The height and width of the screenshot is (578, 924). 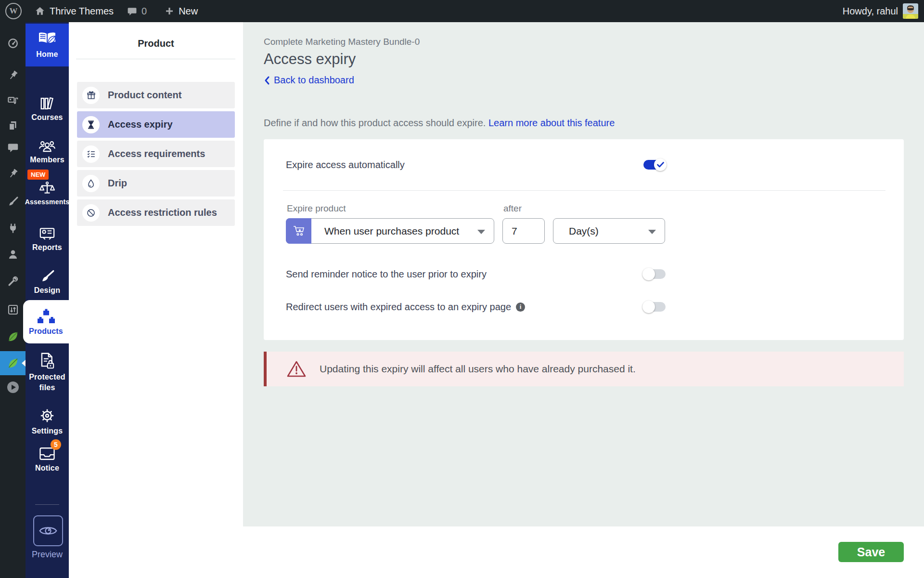 I want to click on sidebar-item-design: Design, so click(x=47, y=282).